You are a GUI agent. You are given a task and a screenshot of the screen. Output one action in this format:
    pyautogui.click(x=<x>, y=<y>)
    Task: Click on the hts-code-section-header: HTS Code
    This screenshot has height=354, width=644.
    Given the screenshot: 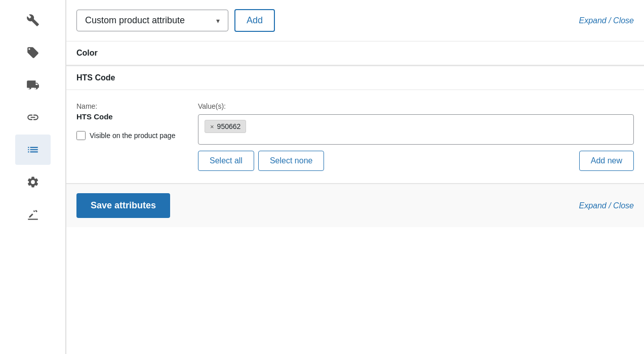 What is the action you would take?
    pyautogui.click(x=355, y=78)
    